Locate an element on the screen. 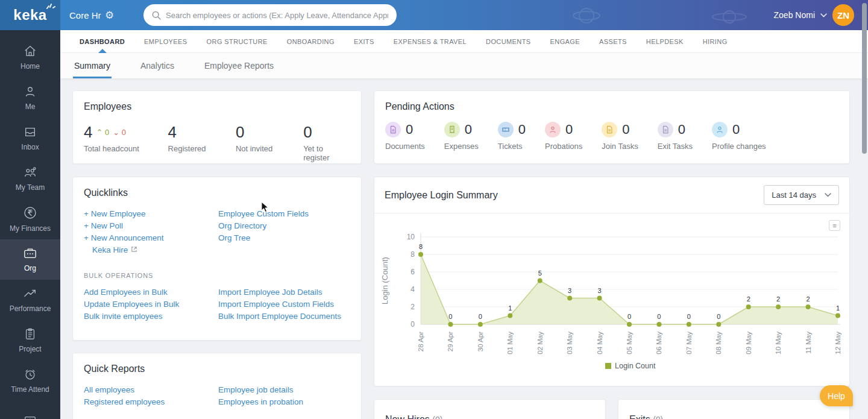  link-bulk-invite-employees: Bulk invite employees is located at coordinates (151, 317).